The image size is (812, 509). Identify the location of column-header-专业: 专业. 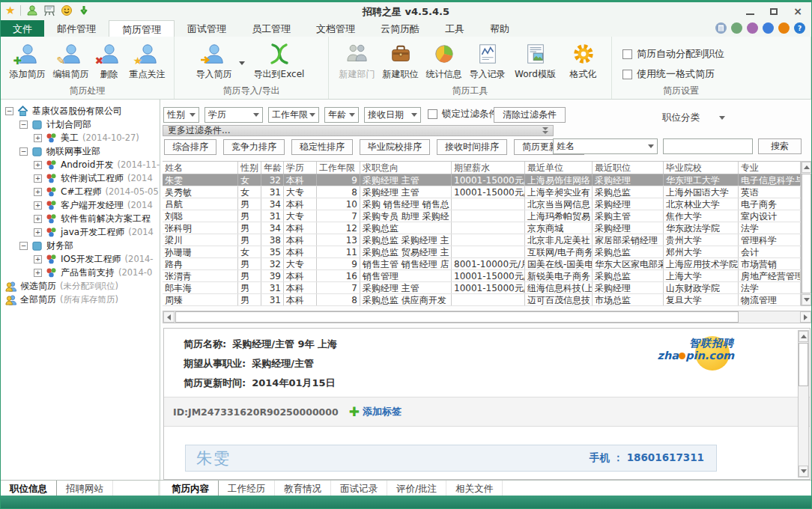
(770, 168).